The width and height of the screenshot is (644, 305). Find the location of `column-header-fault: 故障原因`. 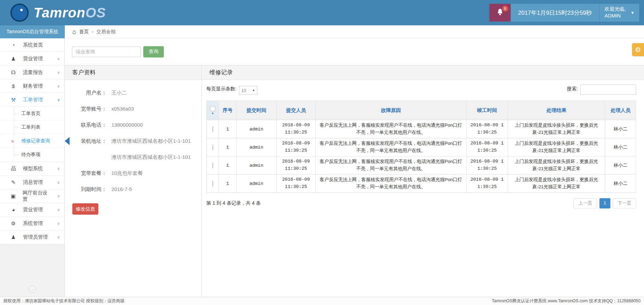

column-header-fault: 故障原因 is located at coordinates (391, 111).